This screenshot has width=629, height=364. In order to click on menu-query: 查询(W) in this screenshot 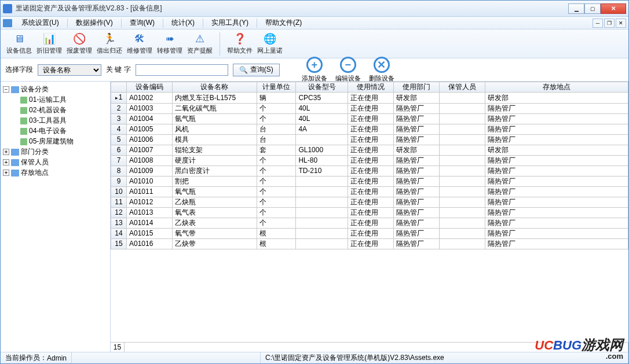, I will do `click(142, 23)`.